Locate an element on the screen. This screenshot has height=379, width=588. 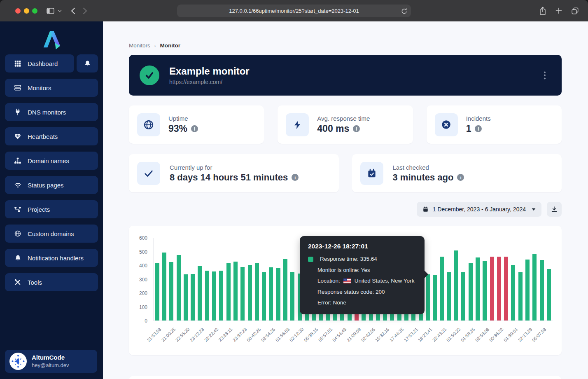
url-bar: 127.0.0.1/66uptime/monitor/25?start_date… is located at coordinates (294, 11).